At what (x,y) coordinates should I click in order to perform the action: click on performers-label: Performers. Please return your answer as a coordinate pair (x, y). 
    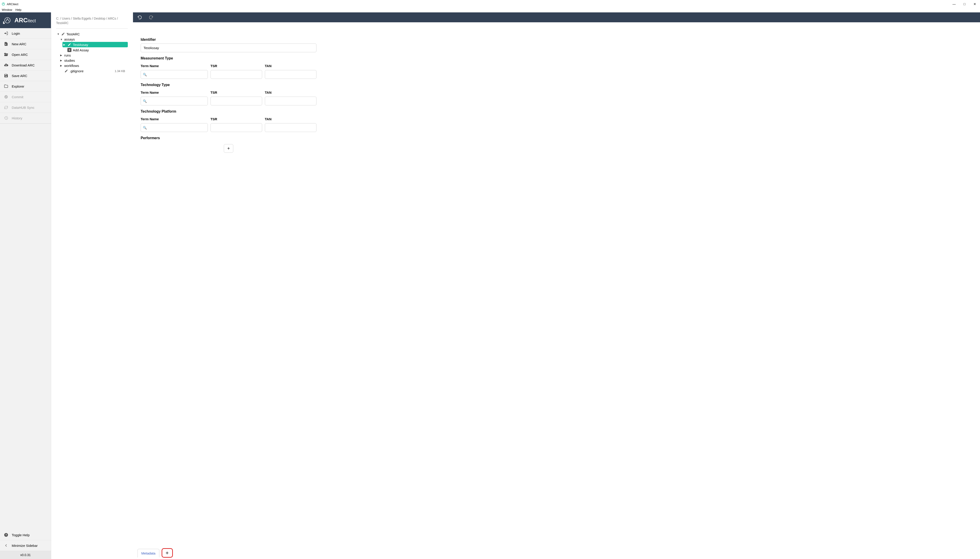
    Looking at the image, I should click on (229, 138).